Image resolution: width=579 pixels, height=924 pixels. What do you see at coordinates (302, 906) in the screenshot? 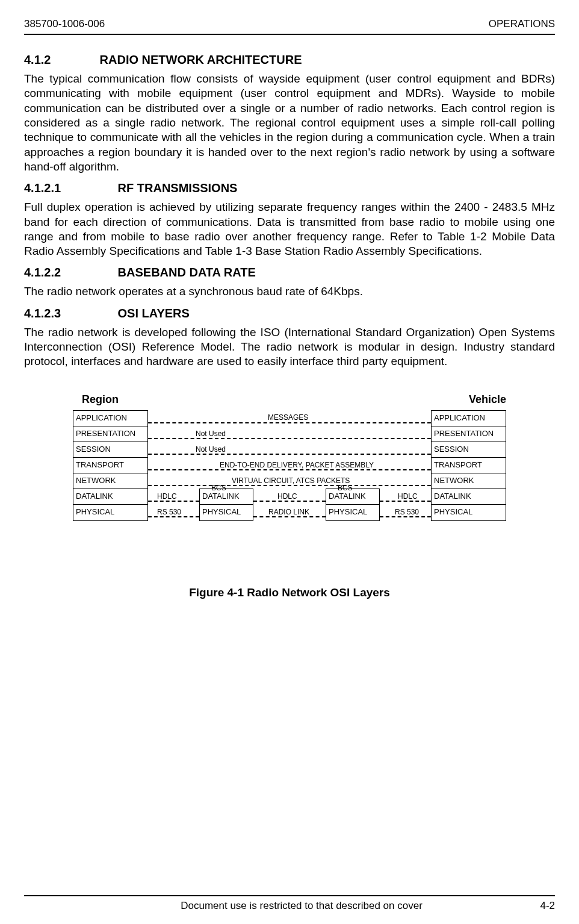
I see `footer-center: Document use is restricted to that descr…` at bounding box center [302, 906].